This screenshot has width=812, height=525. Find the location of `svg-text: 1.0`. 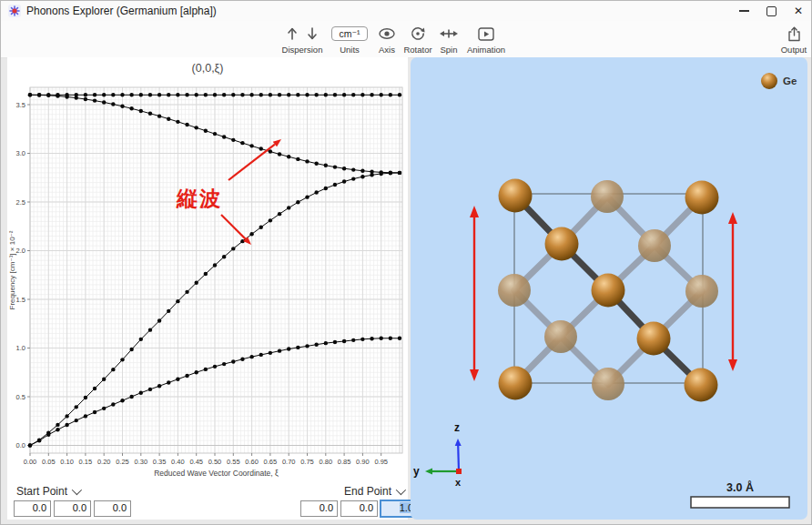

svg-text: 1.0 is located at coordinates (21, 348).